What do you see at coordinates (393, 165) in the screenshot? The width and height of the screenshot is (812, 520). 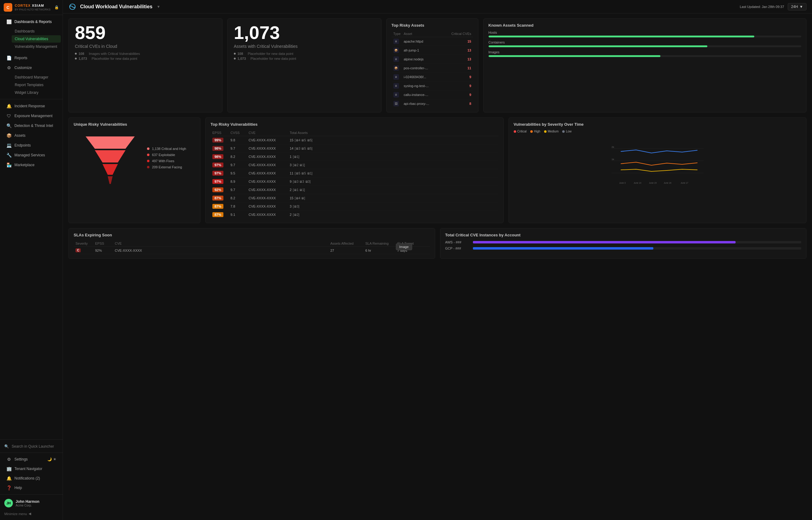 I see `total-assets: 3 [🖥2 🖥1]` at bounding box center [393, 165].